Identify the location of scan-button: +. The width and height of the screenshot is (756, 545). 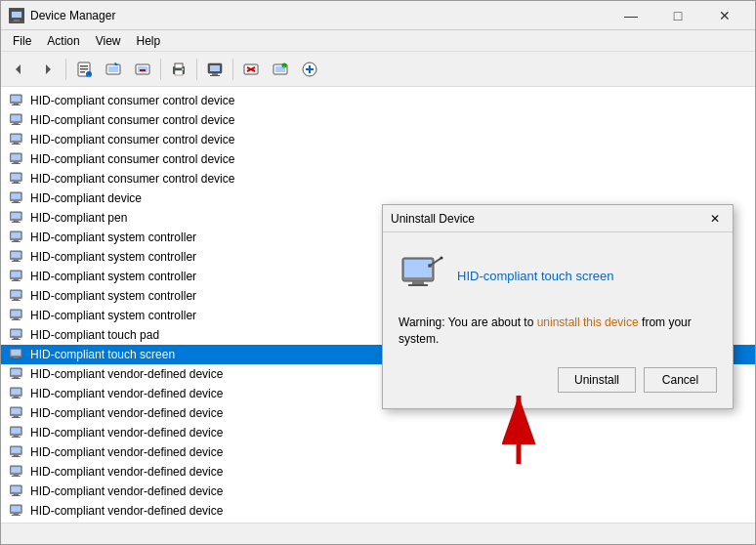
(280, 69).